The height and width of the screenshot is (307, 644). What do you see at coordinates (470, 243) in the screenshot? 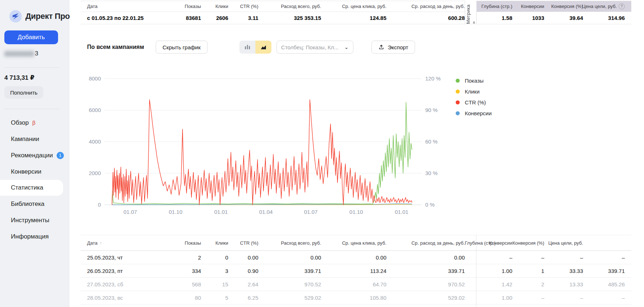
I see `stats-column-header: Глубина (стр.)` at bounding box center [470, 243].